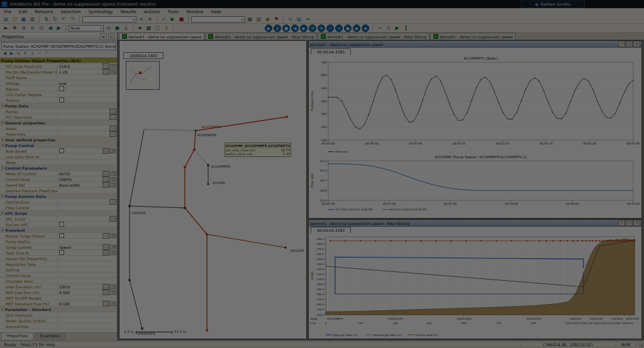 The image size is (644, 348). Describe the element at coordinates (25, 54) in the screenshot. I see `refresh-icon: ↻` at that location.